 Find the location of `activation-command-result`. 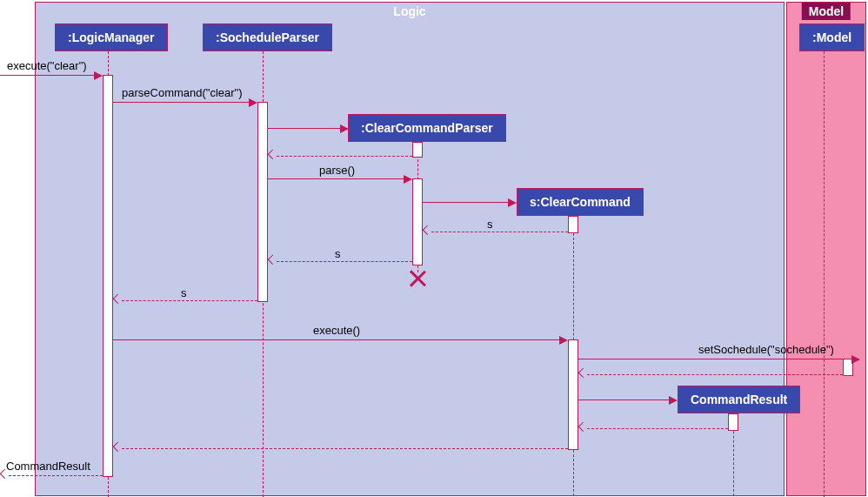

activation-command-result is located at coordinates (733, 422).